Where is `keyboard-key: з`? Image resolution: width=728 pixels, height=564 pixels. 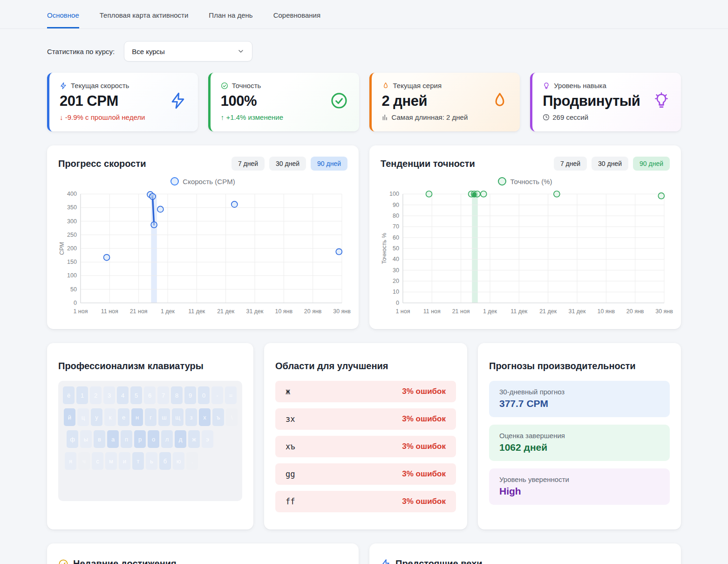 keyboard-key: з is located at coordinates (191, 417).